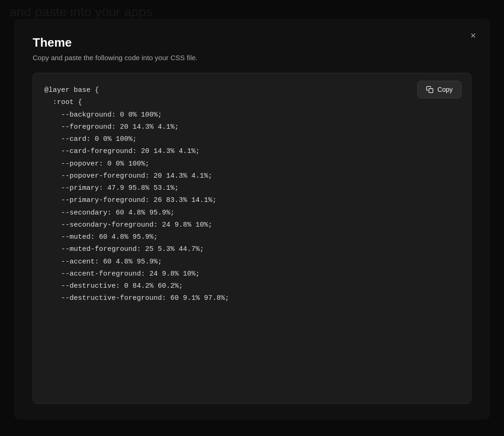 This screenshot has height=436, width=504. I want to click on modal-subtitle: Copy and paste the following code into y…, so click(252, 58).